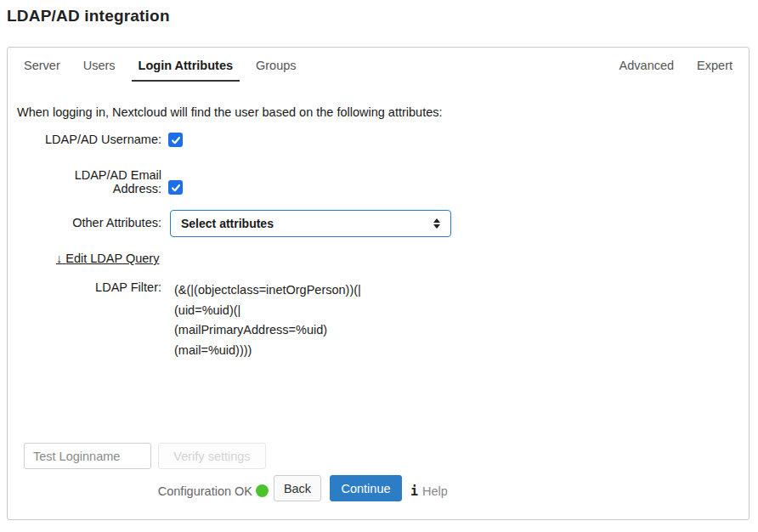 Image resolution: width=758 pixels, height=532 pixels. What do you see at coordinates (648, 70) in the screenshot?
I see `tab-advanced: Advanced` at bounding box center [648, 70].